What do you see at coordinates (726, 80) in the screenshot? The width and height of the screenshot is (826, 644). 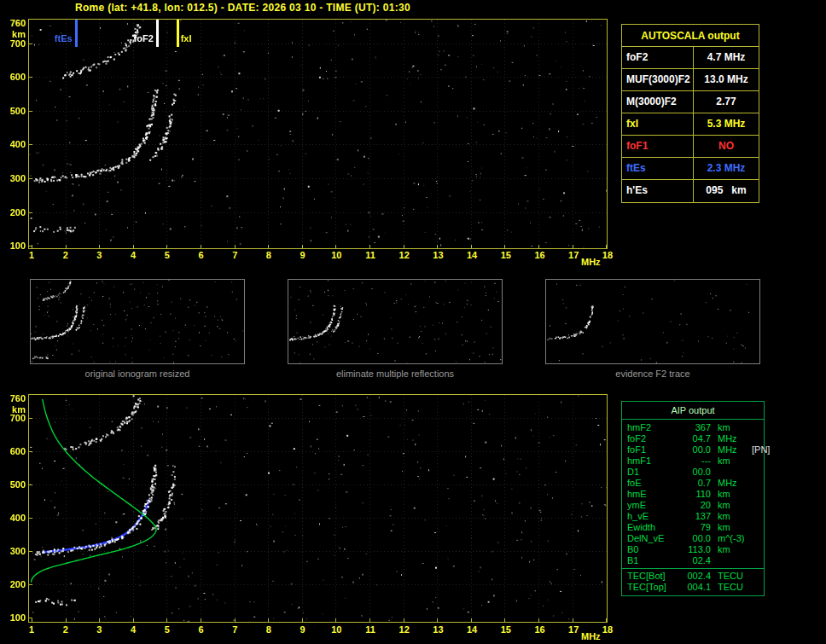 I see `autoscala-row-value: 13.0 MHz` at bounding box center [726, 80].